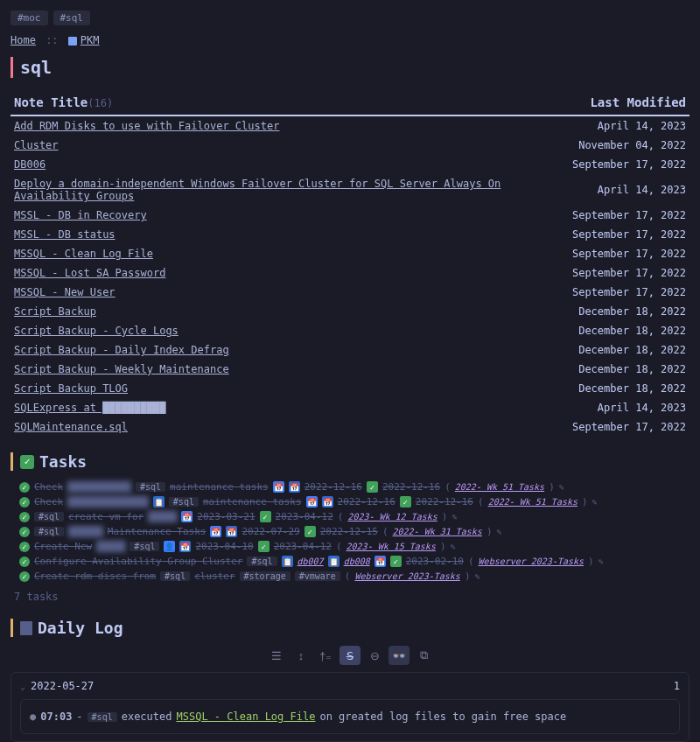 This screenshot has width=700, height=742. Describe the element at coordinates (354, 562) in the screenshot. I see `task-line: ✓Configure Availability Group Cluster#sq…` at that location.